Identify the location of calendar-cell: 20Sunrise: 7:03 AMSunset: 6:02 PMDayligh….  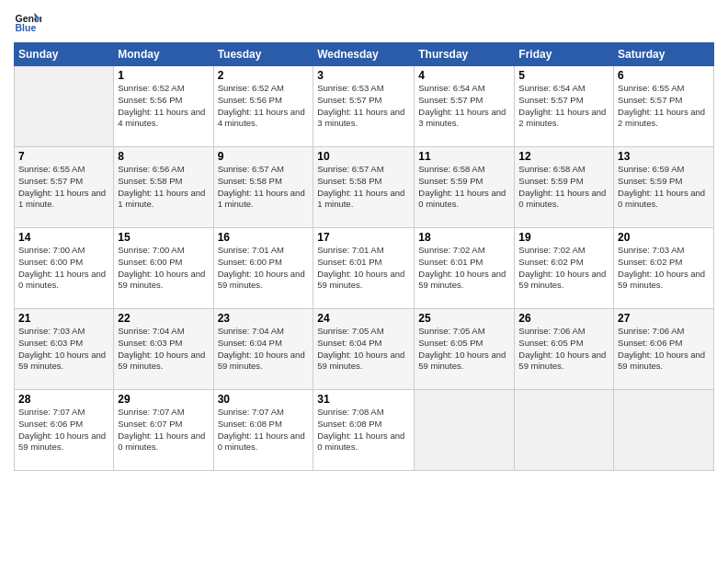
(664, 269).